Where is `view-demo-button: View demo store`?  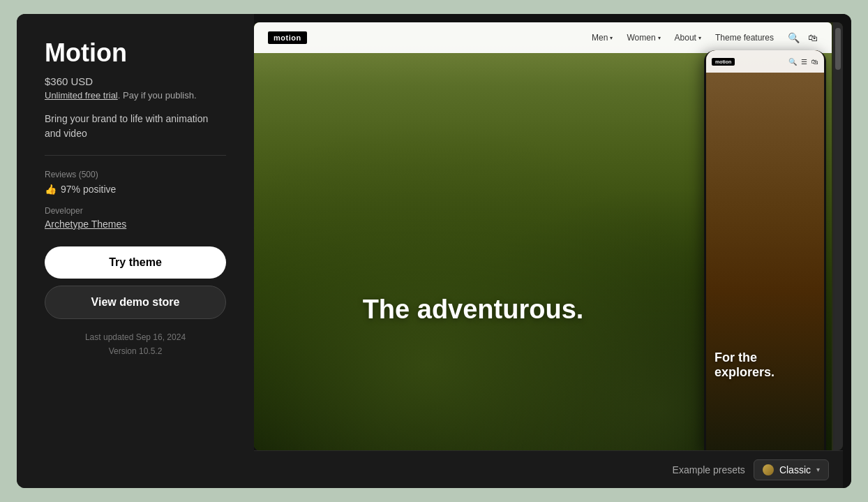 view-demo-button: View demo store is located at coordinates (135, 302).